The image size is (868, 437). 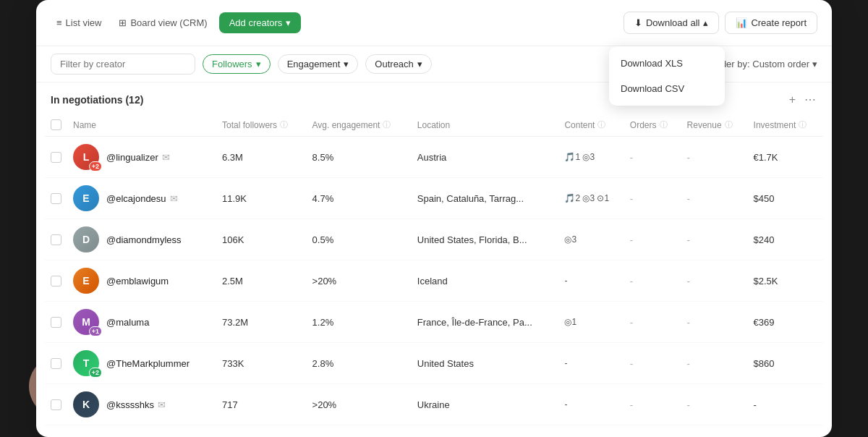 What do you see at coordinates (786, 363) in the screenshot?
I see `row-investment: $860` at bounding box center [786, 363].